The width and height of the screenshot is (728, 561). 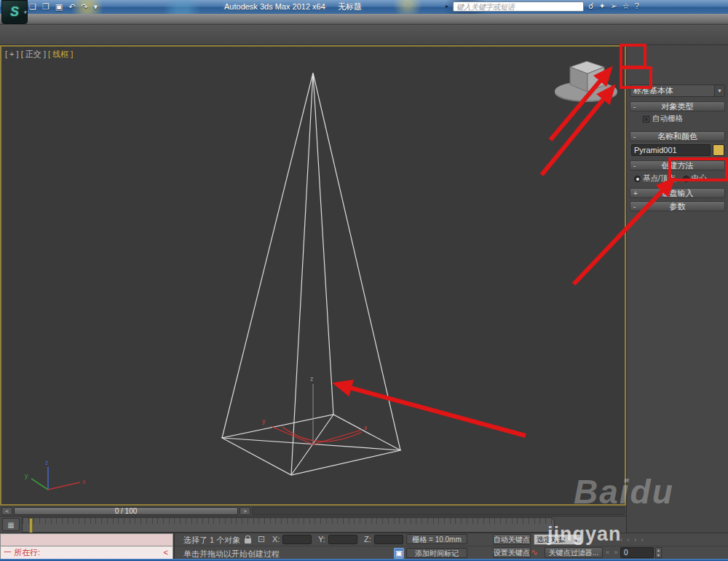 What do you see at coordinates (245, 511) in the screenshot?
I see `next-frame-button: >` at bounding box center [245, 511].